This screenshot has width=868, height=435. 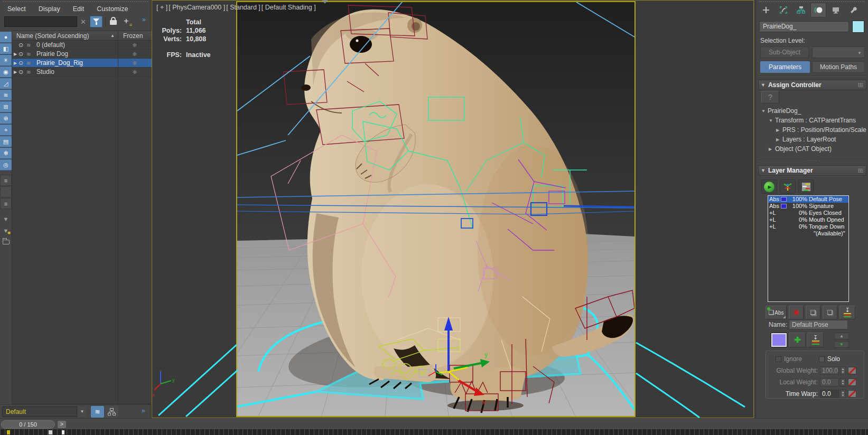 I want to click on drag-grip-icon, so click(x=861, y=85).